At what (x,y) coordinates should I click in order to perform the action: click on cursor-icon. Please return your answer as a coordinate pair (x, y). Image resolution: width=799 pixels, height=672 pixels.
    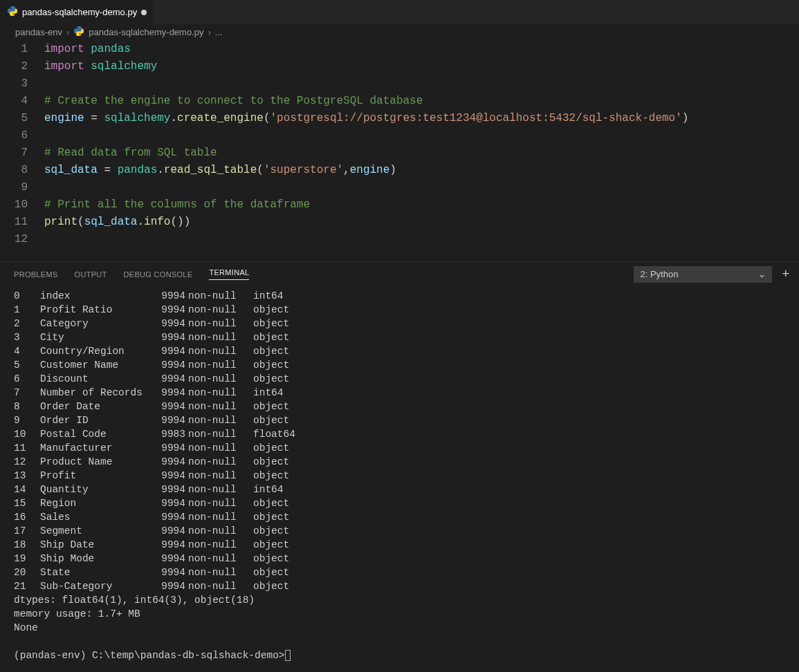
    Looking at the image, I should click on (288, 655).